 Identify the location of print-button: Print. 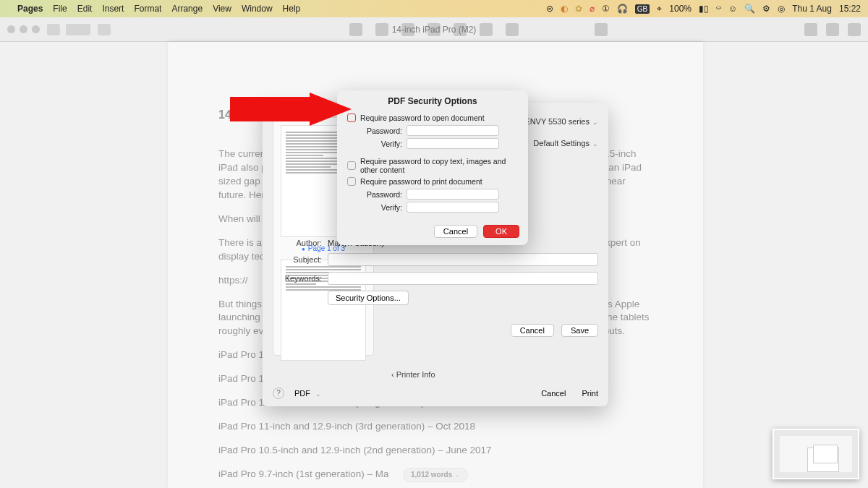
(590, 393).